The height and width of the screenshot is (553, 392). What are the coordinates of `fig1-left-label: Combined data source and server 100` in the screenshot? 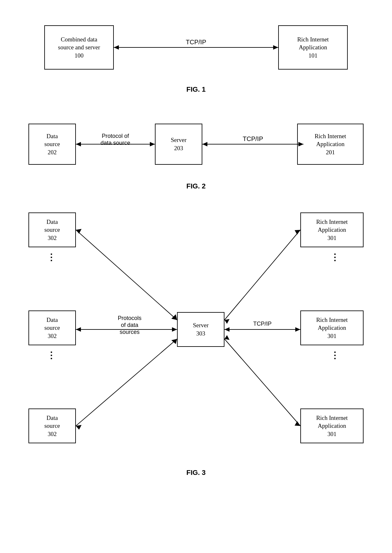 It's located at (79, 47).